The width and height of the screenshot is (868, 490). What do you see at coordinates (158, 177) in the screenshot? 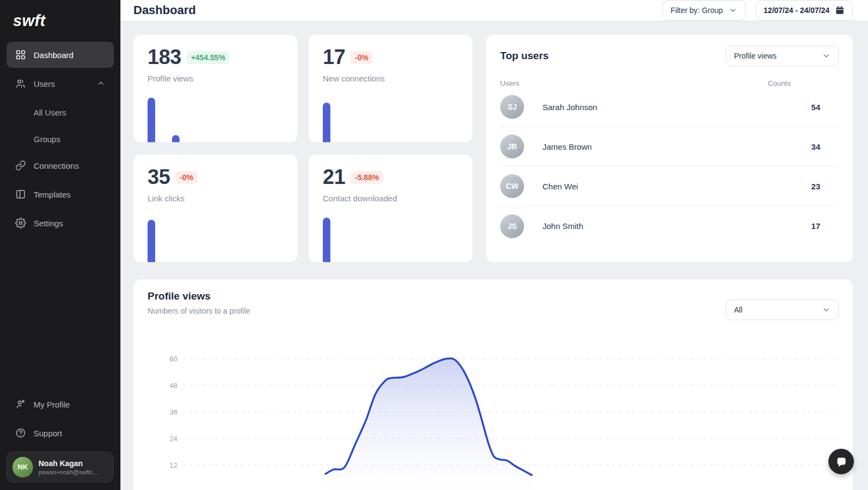
I see `stat-value: 35` at bounding box center [158, 177].